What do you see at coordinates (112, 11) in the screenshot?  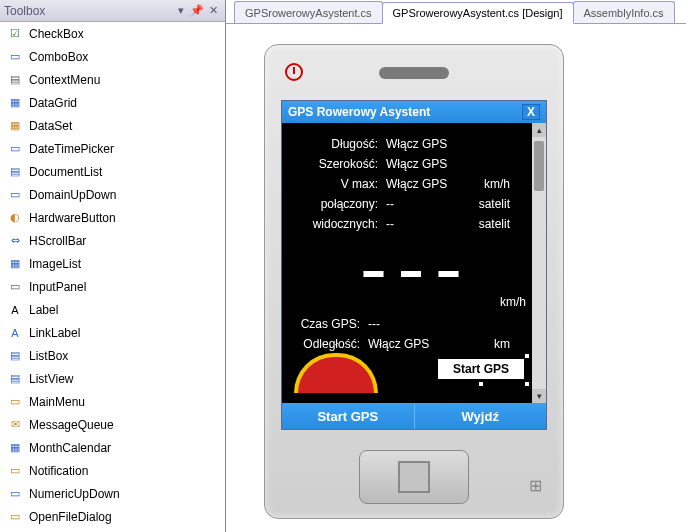 I see `toolbox-header: Toolbox ▾ 📌 ✕` at bounding box center [112, 11].